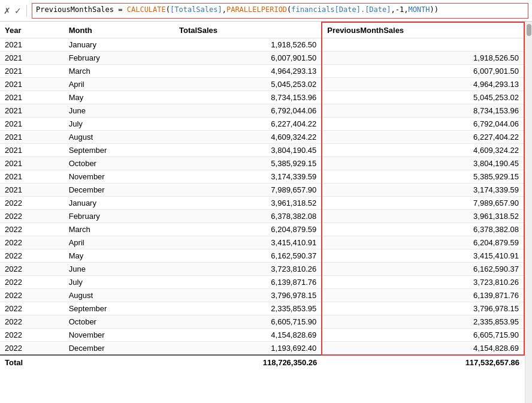 This screenshot has width=532, height=403. I want to click on table-row: 2021July6,227,404.226,792,044.06, so click(262, 124).